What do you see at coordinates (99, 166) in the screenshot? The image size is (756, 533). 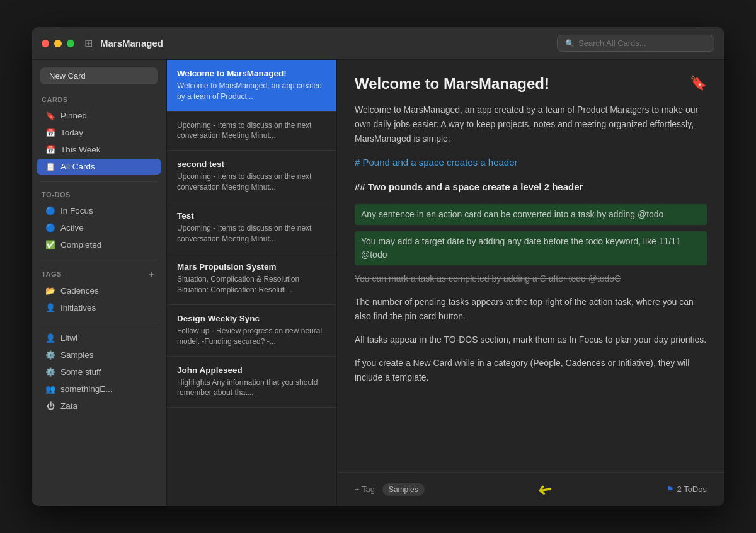 I see `sidebar-item-all-cards: 📋 All Cards` at bounding box center [99, 166].